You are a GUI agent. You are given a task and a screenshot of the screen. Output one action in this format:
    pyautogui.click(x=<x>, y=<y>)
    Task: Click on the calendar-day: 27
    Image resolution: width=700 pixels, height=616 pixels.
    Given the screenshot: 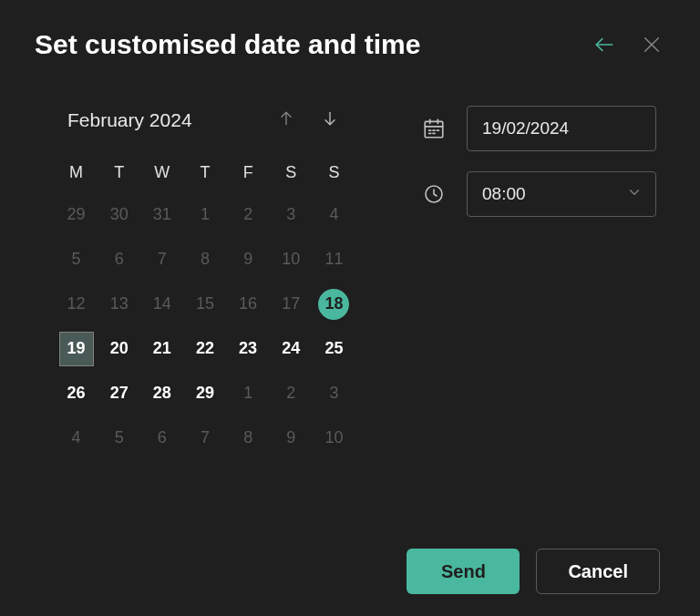 What is the action you would take?
    pyautogui.click(x=118, y=394)
    